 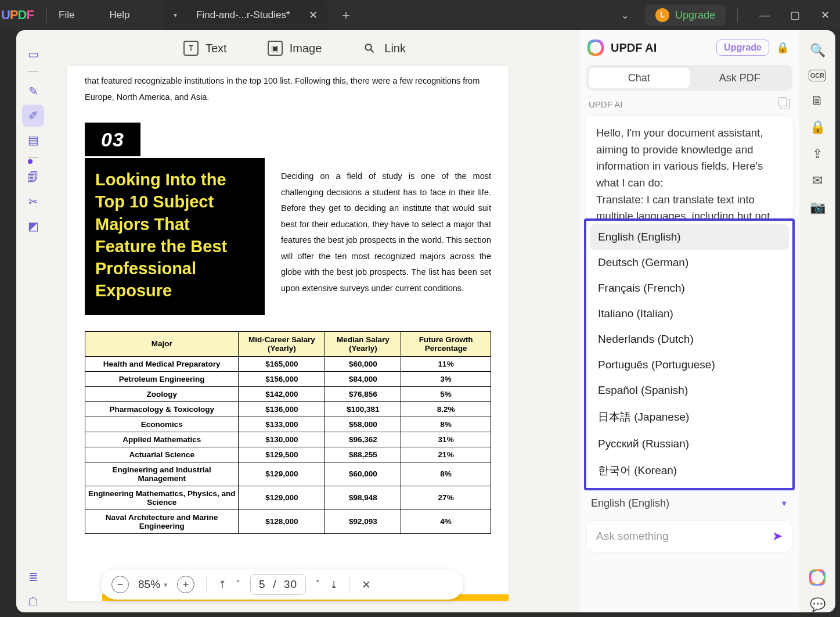 I want to click on text-tool: T Text, so click(x=206, y=48).